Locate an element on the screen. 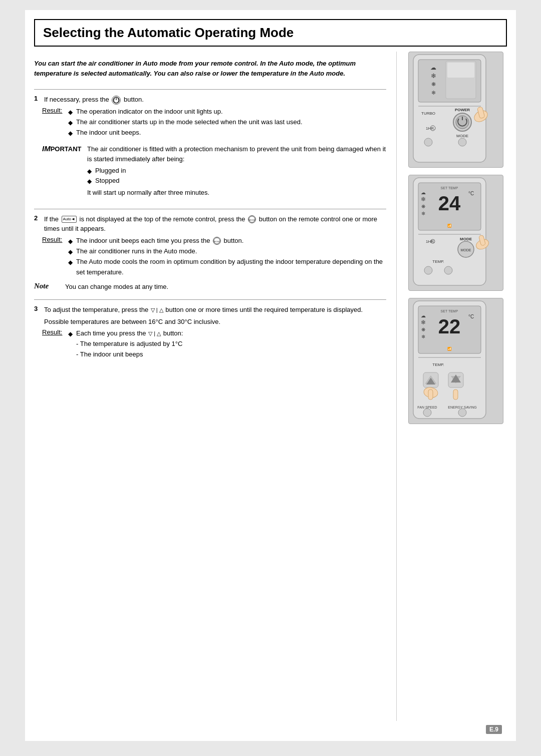  temp-down-up-icon: ▽ | △ is located at coordinates (157, 310).